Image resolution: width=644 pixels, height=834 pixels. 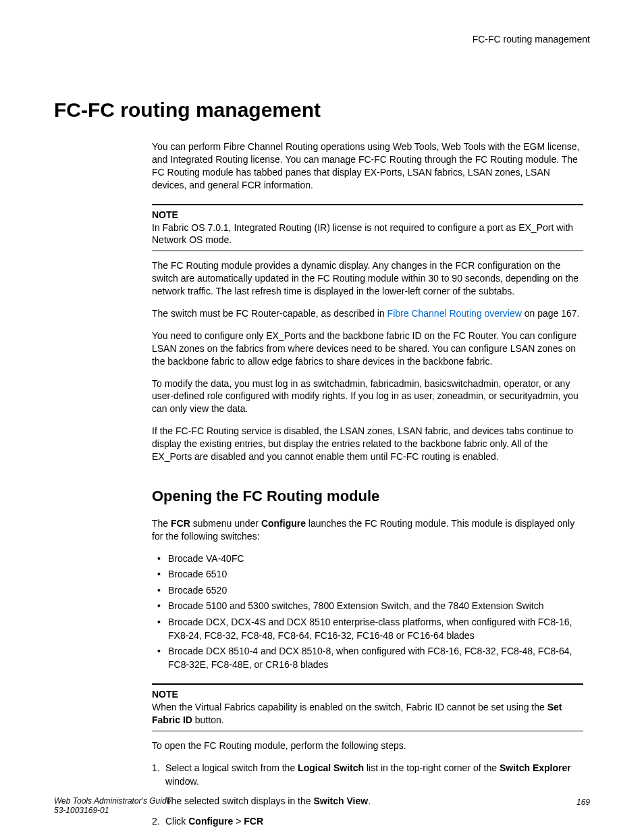 I want to click on note-box-2: NOTE When the Virtual Fabrics capability…, so click(x=367, y=708).